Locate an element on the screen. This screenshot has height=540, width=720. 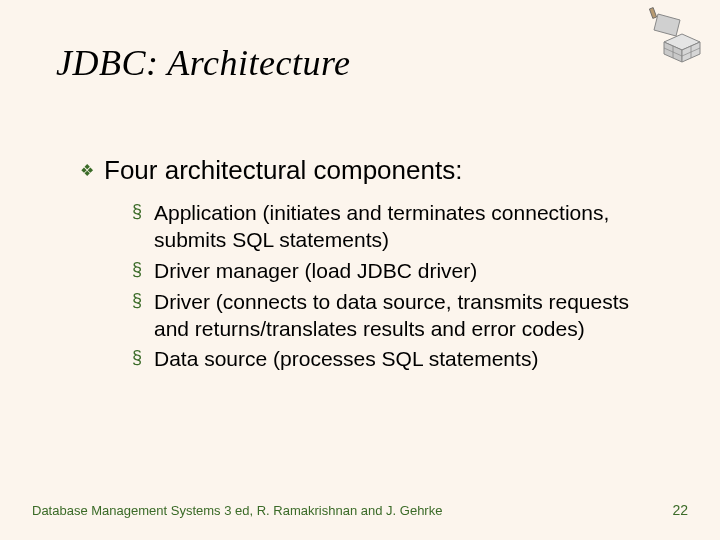
list-item: Driver (connects to data source, transmi… is located at coordinates (396, 316).